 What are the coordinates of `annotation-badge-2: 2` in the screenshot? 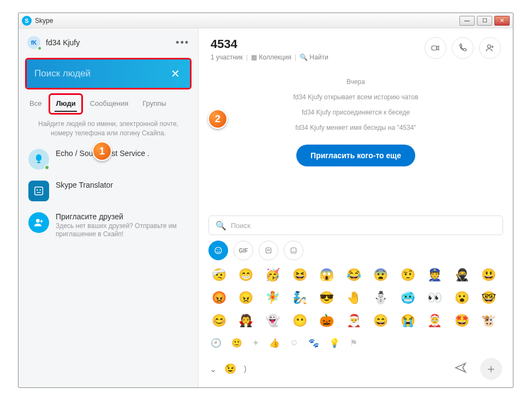 It's located at (218, 119).